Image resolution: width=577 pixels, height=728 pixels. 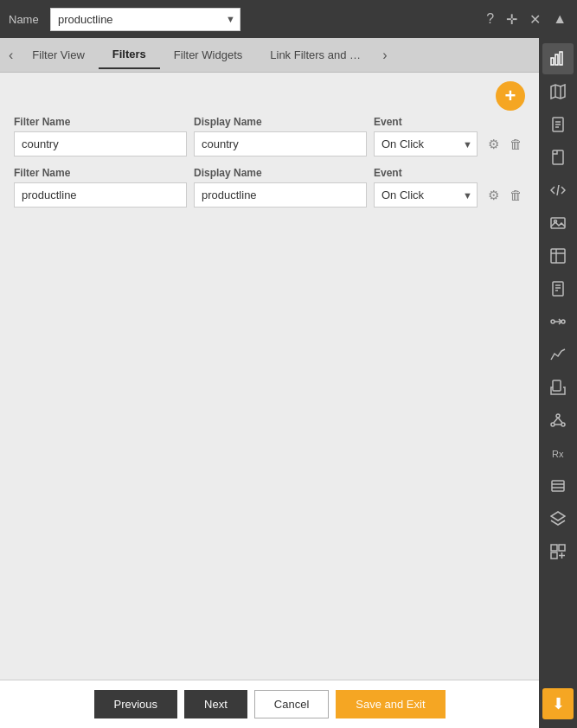 What do you see at coordinates (426, 144) in the screenshot?
I see `event-select-1: On Click On Hover` at bounding box center [426, 144].